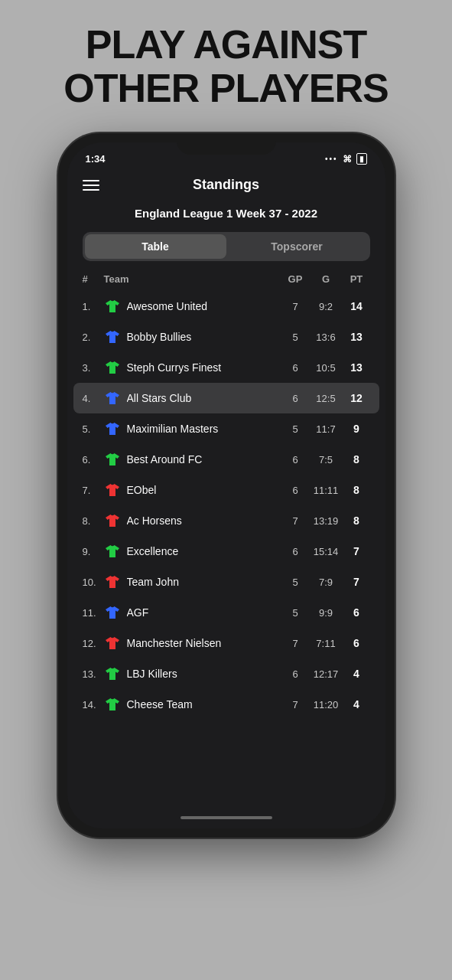  I want to click on row-rank: 13., so click(93, 674).